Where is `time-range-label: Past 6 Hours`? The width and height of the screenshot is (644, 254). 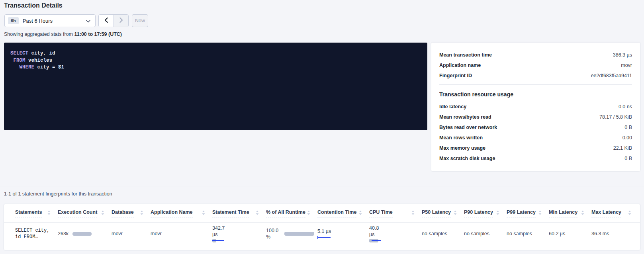 time-range-label: Past 6 Hours is located at coordinates (54, 21).